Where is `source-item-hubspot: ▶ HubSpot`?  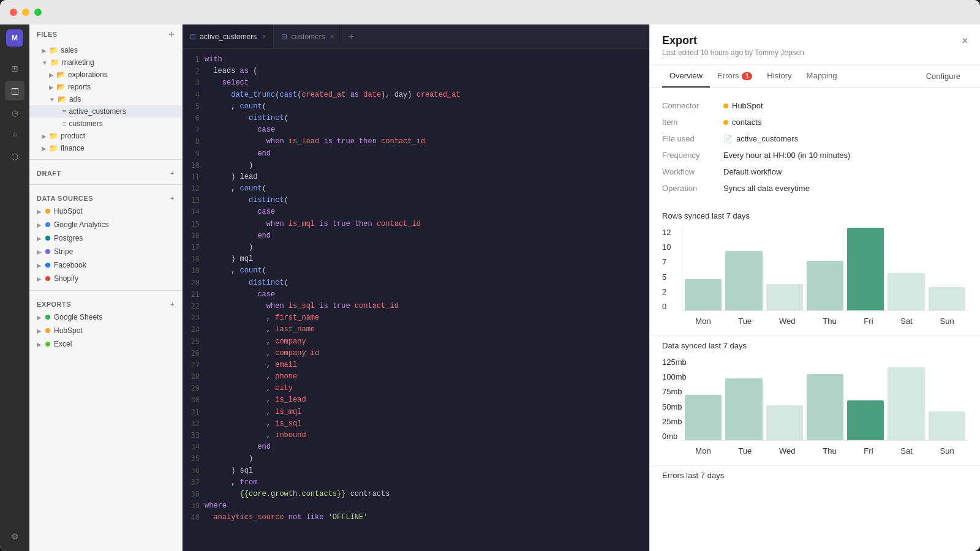 source-item-hubspot: ▶ HubSpot is located at coordinates (105, 211).